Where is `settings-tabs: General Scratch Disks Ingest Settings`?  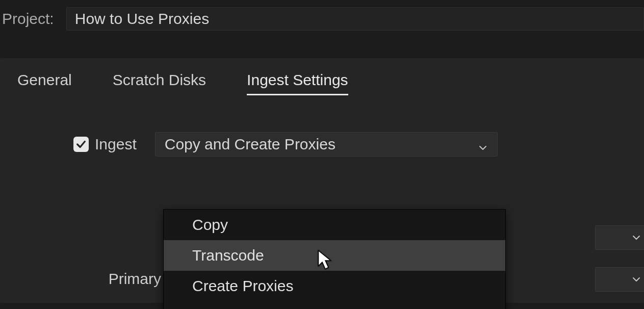
settings-tabs: General Scratch Disks Ingest Settings is located at coordinates (322, 84).